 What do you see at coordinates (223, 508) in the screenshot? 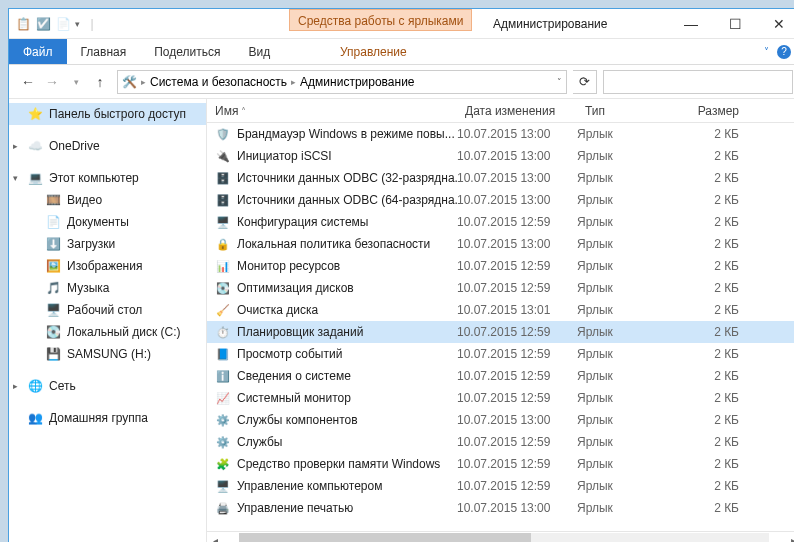
I see `shortcut-icon: 🖨️` at bounding box center [223, 508].